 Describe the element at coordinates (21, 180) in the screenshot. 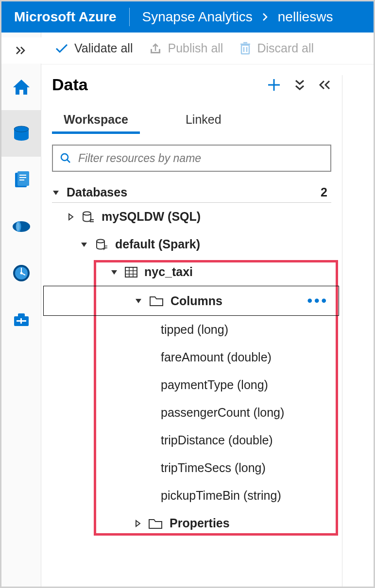

I see `nav-develop` at that location.